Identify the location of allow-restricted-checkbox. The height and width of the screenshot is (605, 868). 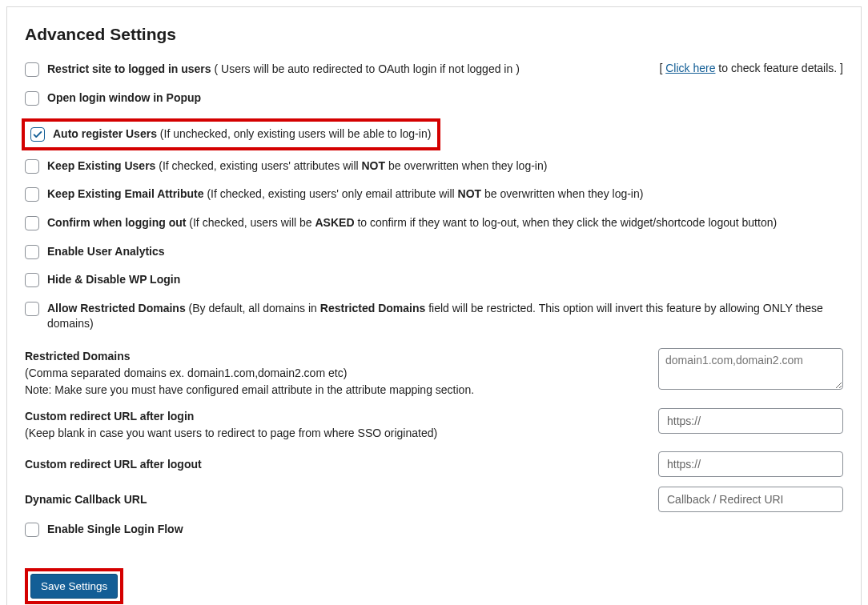
(32, 309).